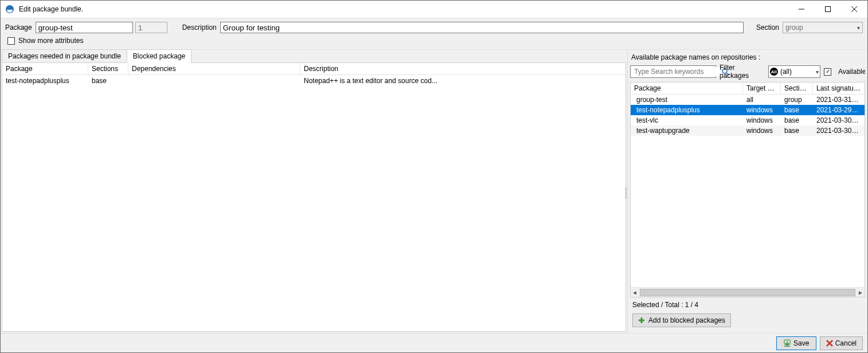 Image resolution: width=868 pixels, height=353 pixels. I want to click on minimize-button, so click(801, 9).